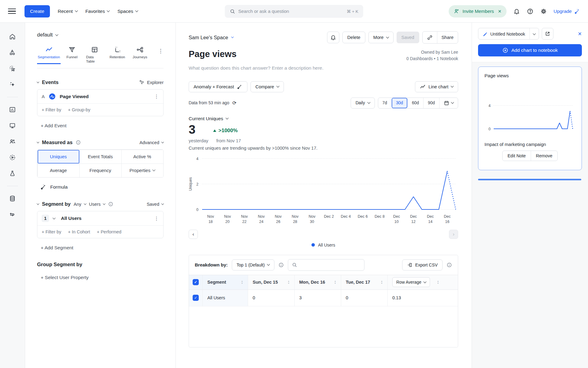 The height and width of the screenshot is (368, 588). What do you see at coordinates (193, 234) in the screenshot?
I see `chart-page-left-button: ‹` at bounding box center [193, 234].